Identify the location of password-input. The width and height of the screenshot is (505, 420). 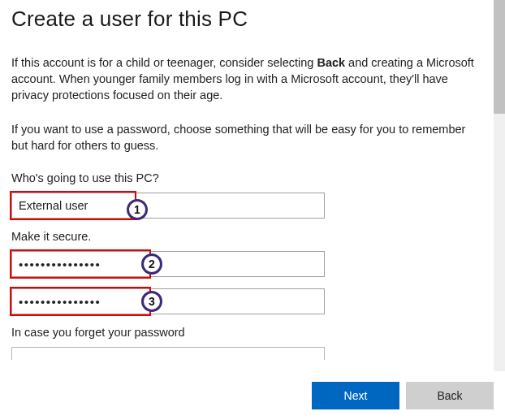
(168, 264).